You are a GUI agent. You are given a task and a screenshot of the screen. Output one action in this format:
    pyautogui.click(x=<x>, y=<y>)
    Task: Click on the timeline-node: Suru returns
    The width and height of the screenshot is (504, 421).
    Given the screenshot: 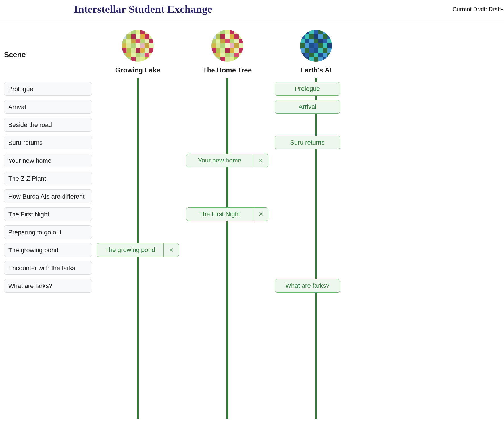 What is the action you would take?
    pyautogui.click(x=307, y=143)
    